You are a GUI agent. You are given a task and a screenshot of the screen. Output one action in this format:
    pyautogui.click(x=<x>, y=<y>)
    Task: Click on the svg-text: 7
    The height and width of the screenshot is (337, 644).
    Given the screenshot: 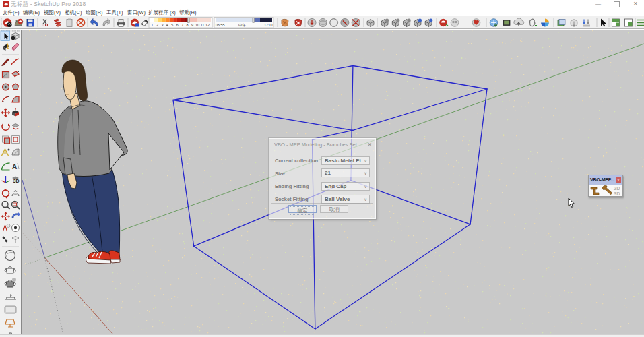 What is the action you would take?
    pyautogui.click(x=182, y=25)
    